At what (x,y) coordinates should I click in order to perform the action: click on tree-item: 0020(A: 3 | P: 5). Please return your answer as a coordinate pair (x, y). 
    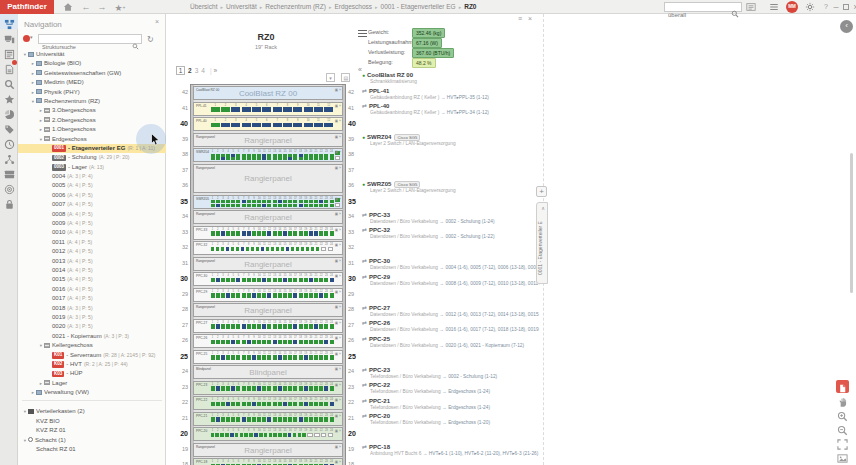
    Looking at the image, I should click on (92, 326).